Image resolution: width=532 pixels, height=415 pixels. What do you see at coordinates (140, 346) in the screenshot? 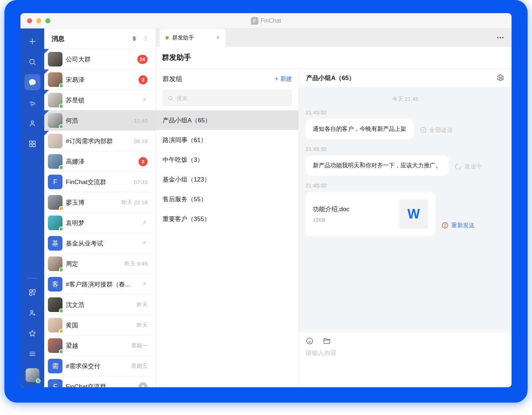
I see `chat-time: 星期一` at bounding box center [140, 346].